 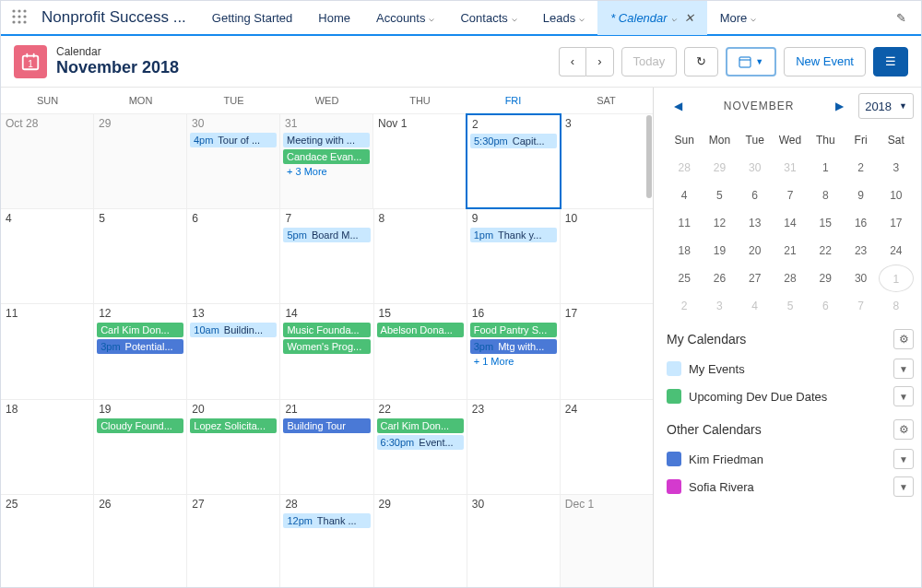 I want to click on calendar-day: 1310am Buildin..., so click(x=234, y=351).